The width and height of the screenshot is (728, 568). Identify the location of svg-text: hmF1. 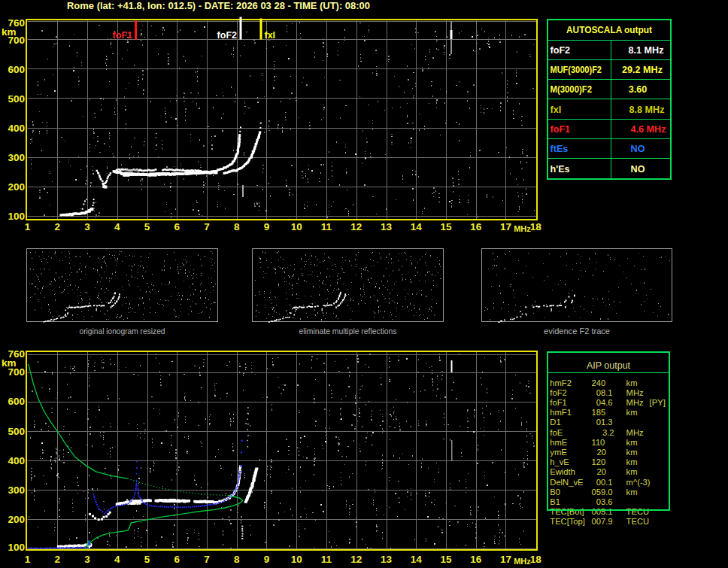
(561, 412).